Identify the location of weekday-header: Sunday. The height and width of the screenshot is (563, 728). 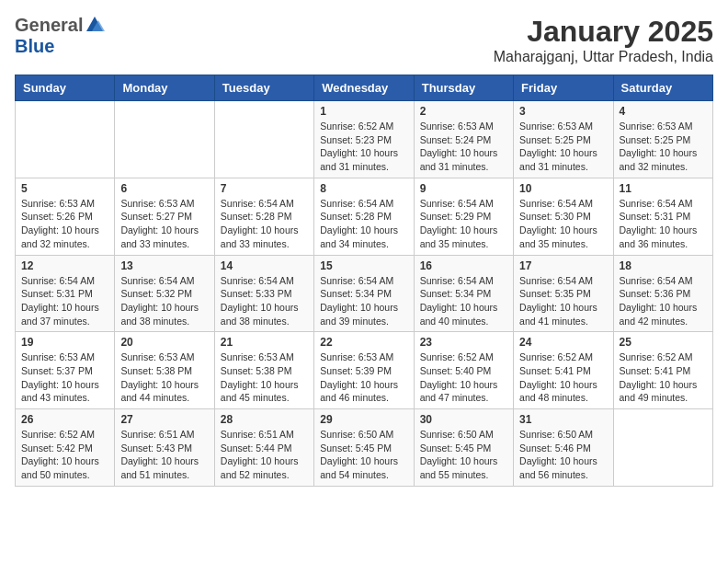
(65, 88).